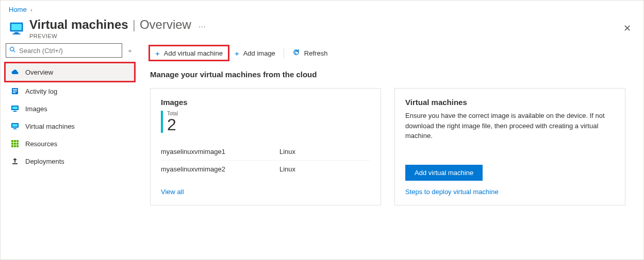  I want to click on collapse-sidebar-icon: «, so click(131, 50).